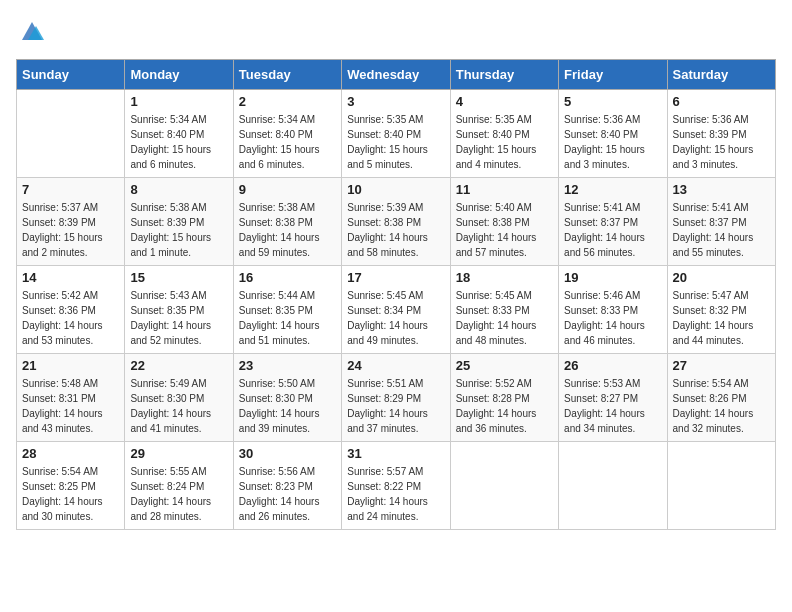 The height and width of the screenshot is (612, 792). Describe the element at coordinates (504, 134) in the screenshot. I see `calendar-cell: 4Sunrise: 5:35 AMSunset: 8:40 PMDaylight…` at that location.